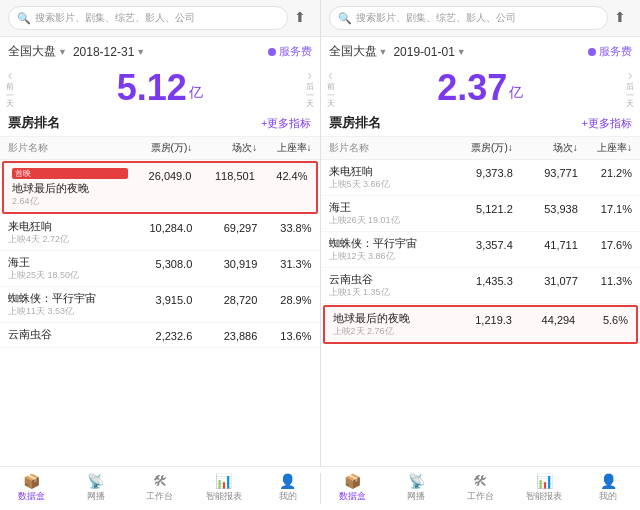  Describe the element at coordinates (68, 312) in the screenshot. I see `movie-sub: 上映11天 3.53亿` at that location.